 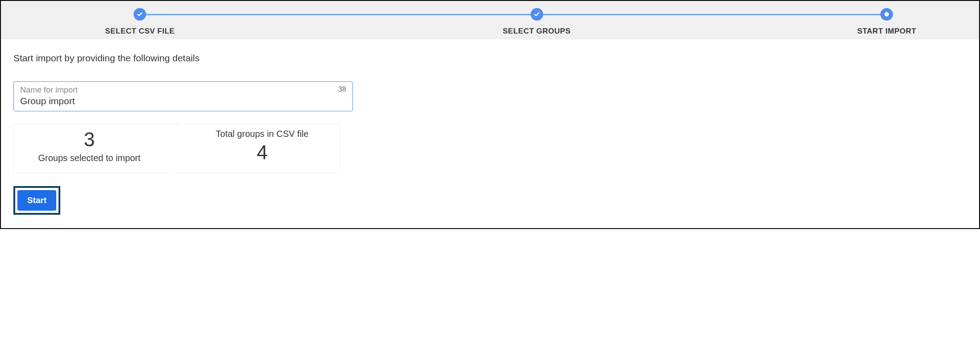 What do you see at coordinates (258, 149) in the screenshot?
I see `stat-total-groups: Total groups in CSV file 4` at bounding box center [258, 149].